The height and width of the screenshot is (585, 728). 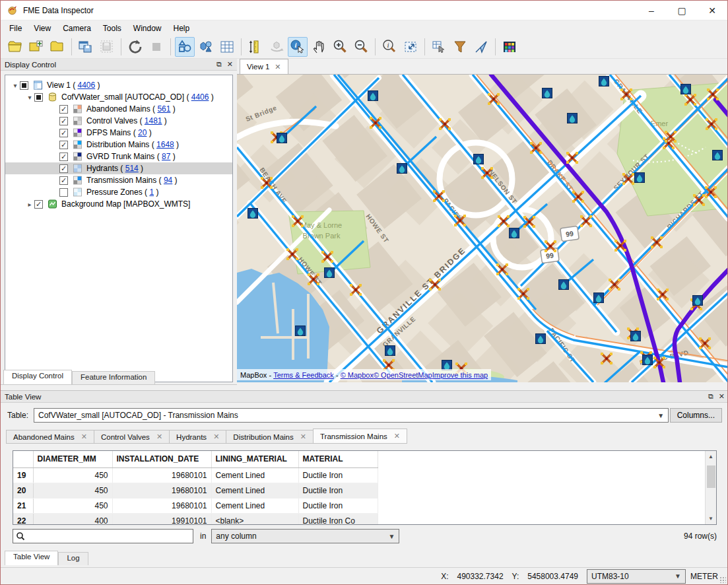 I want to click on orbit-button, so click(x=277, y=47).